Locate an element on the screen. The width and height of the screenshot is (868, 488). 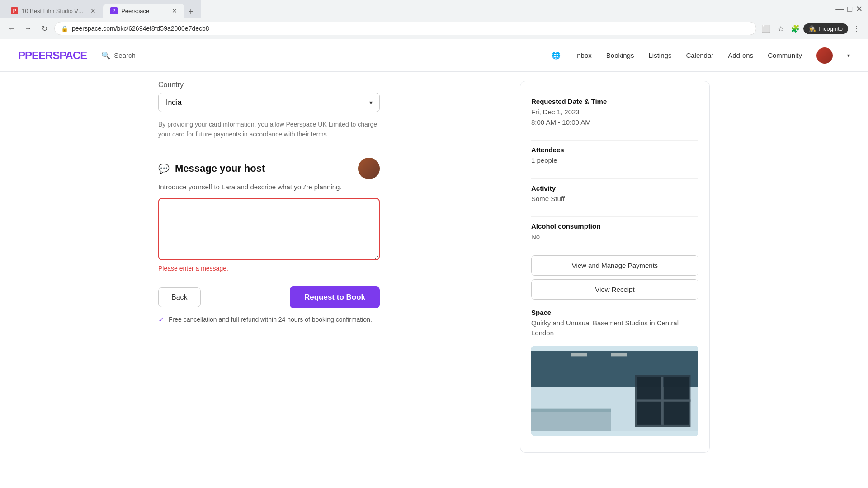
free-cancel-text: Free cancellation and full refund within… is located at coordinates (270, 319).